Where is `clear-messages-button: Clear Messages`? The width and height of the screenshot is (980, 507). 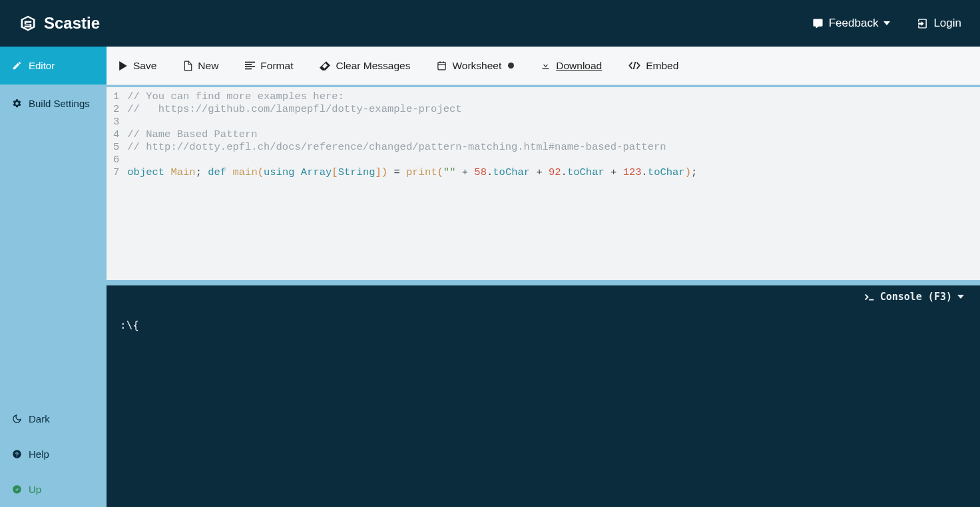
clear-messages-button: Clear Messages is located at coordinates (365, 66).